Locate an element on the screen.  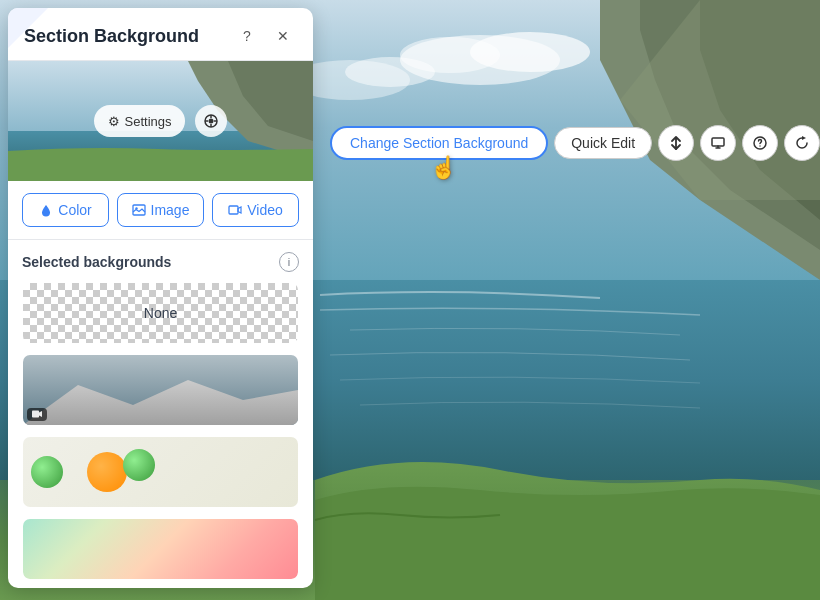
bg-mountain-preview is located at coordinates (160, 390).